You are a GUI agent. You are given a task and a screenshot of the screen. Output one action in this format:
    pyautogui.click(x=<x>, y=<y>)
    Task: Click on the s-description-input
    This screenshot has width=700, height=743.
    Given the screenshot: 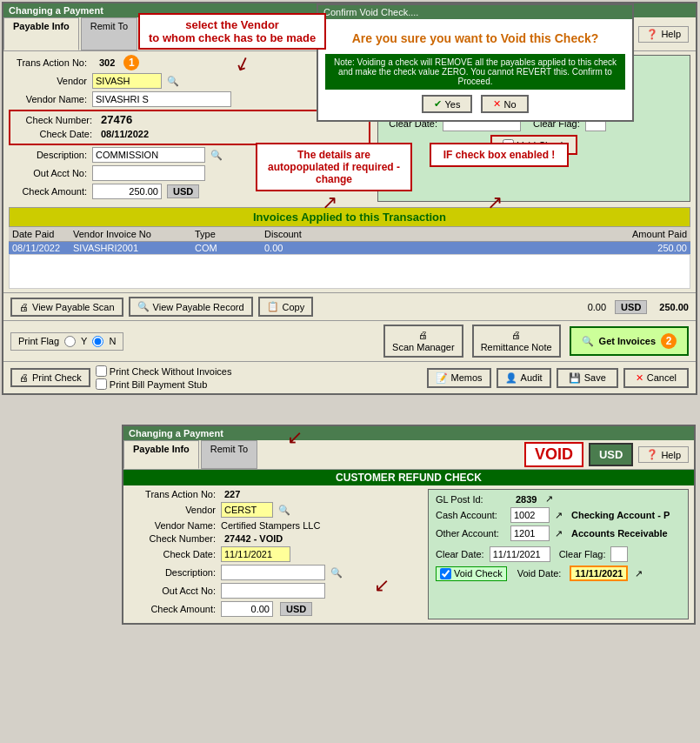 What is the action you would take?
    pyautogui.click(x=273, y=572)
    